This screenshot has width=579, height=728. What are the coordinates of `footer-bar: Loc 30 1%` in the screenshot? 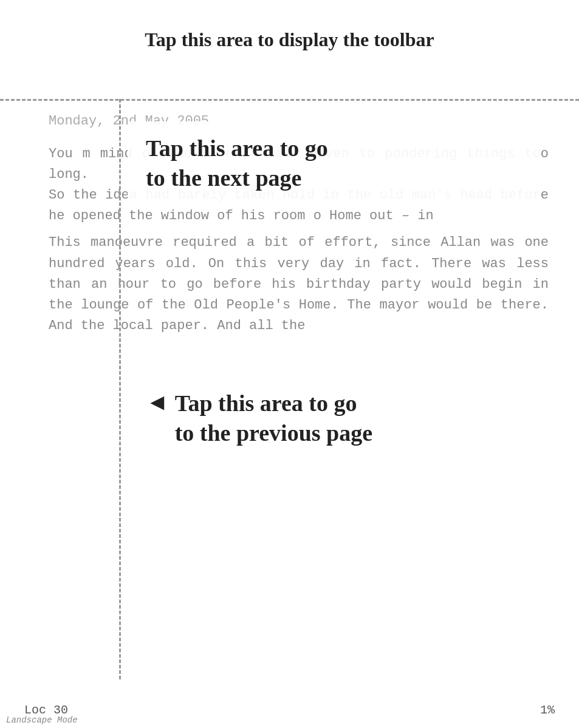 It's located at (289, 710).